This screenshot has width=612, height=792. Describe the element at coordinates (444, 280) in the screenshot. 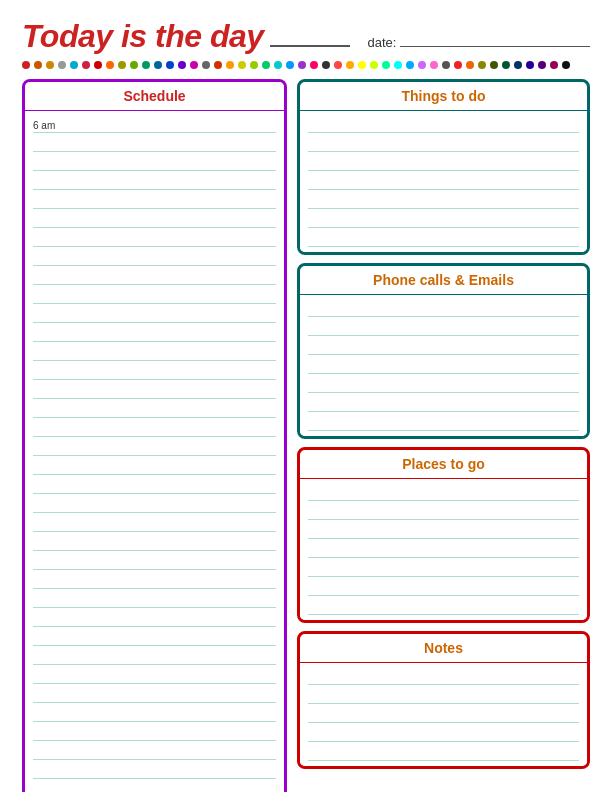

I see `phone-title: Phone calls & Emails` at that location.